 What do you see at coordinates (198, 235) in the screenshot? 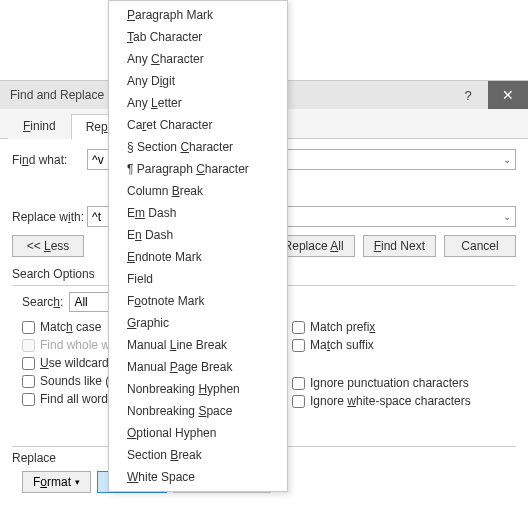
I see `special-menu-item: En Dash` at bounding box center [198, 235].